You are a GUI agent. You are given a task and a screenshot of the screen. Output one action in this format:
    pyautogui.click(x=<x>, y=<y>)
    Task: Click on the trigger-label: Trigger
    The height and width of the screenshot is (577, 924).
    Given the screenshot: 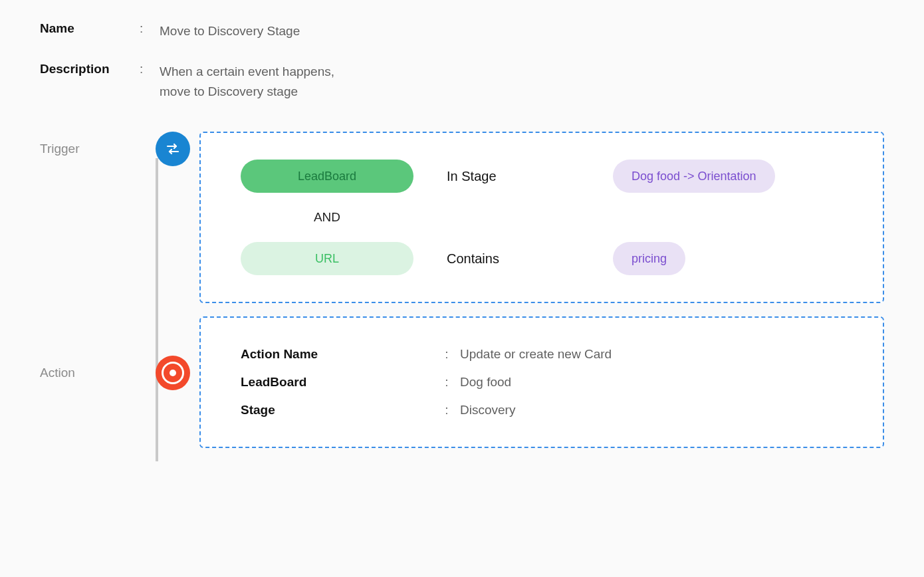 What is the action you would take?
    pyautogui.click(x=60, y=149)
    